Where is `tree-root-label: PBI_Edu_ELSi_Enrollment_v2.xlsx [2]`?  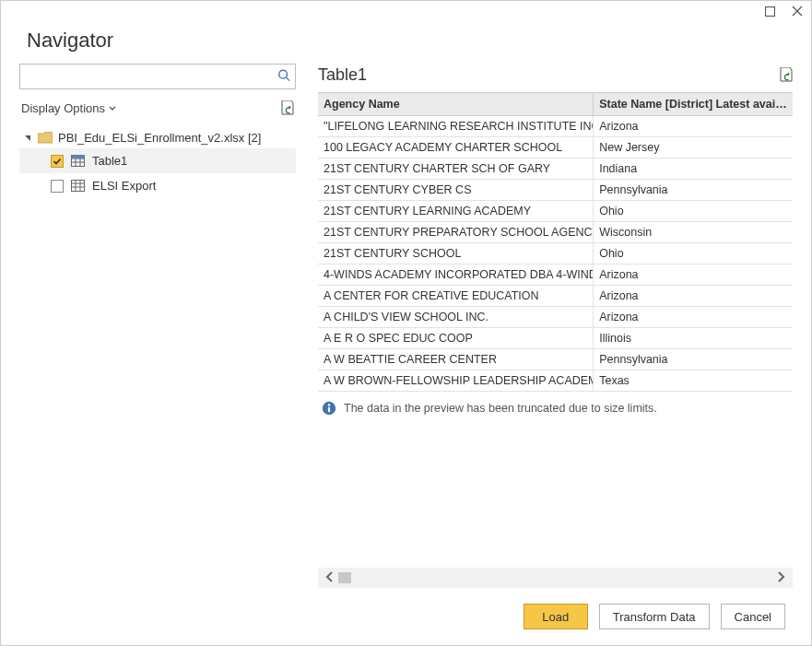
tree-root-label: PBI_Edu_ELSi_Enrollment_v2.xlsx [2] is located at coordinates (159, 138).